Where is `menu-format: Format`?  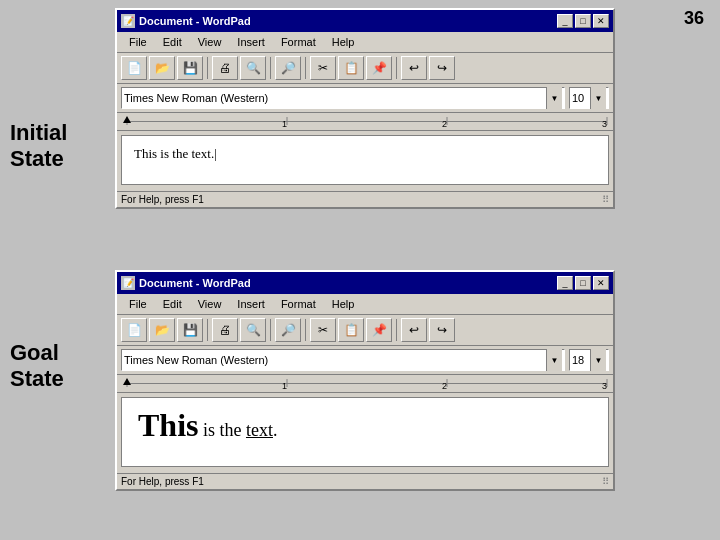 menu-format: Format is located at coordinates (298, 42).